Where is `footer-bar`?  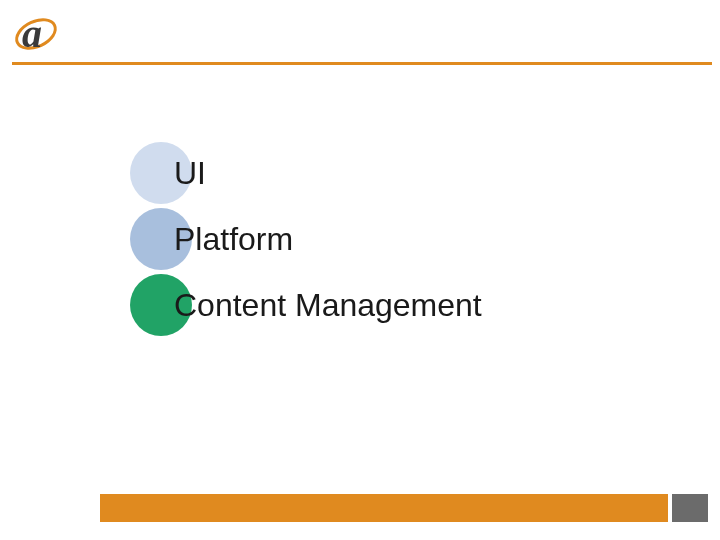 footer-bar is located at coordinates (384, 508).